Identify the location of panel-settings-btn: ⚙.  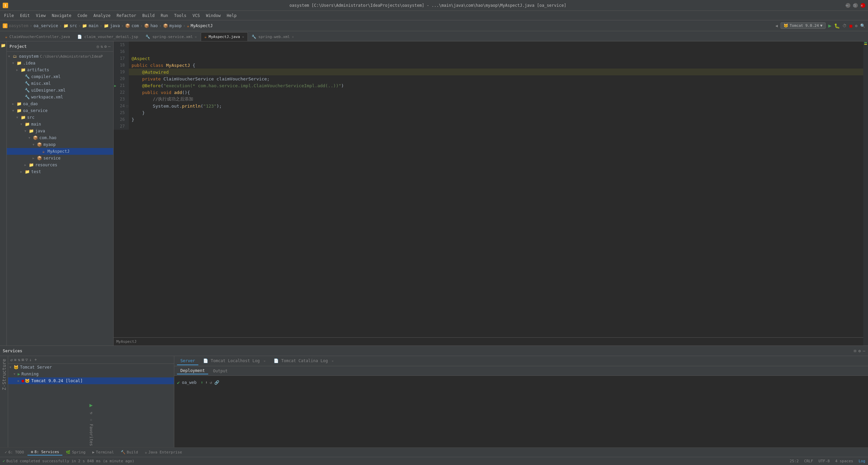
(860, 351).